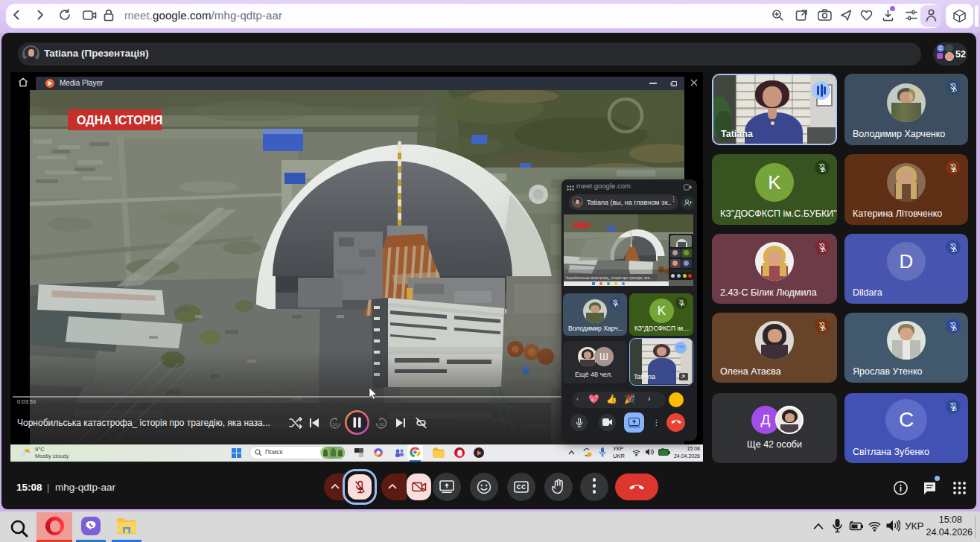 The image size is (980, 542). I want to click on svg-text: ОДНА ІСТОРІЯ, so click(119, 121).